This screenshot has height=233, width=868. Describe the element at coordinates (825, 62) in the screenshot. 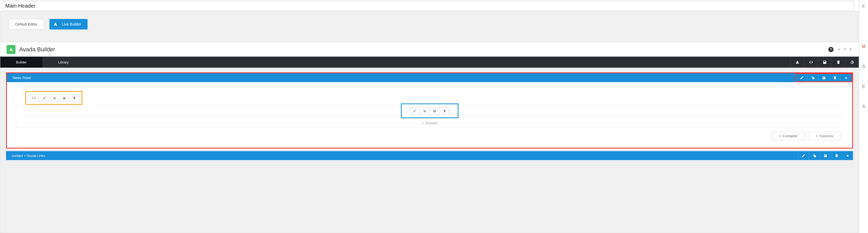

I see `save-icon` at that location.